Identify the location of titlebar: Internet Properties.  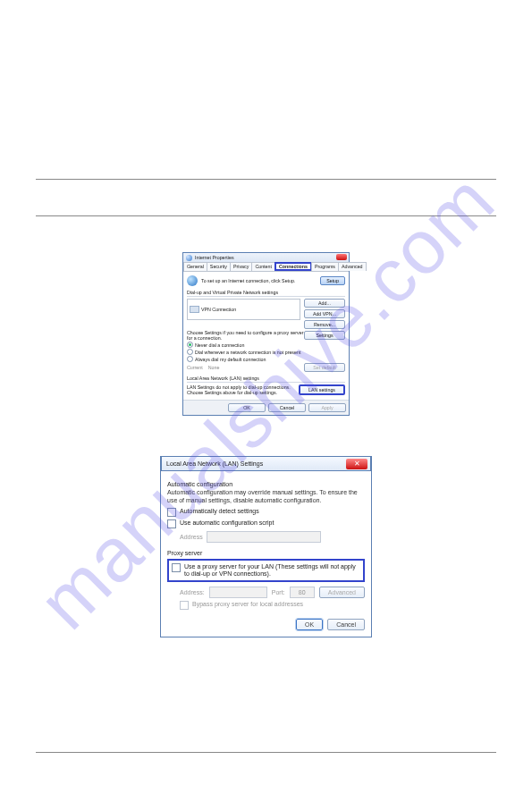
(266, 257).